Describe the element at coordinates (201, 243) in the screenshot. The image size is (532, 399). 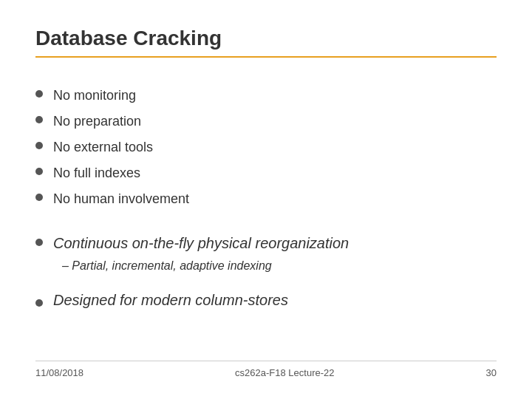
I see `continuous-text: Continuous on-the-fly physical reorganiz…` at that location.